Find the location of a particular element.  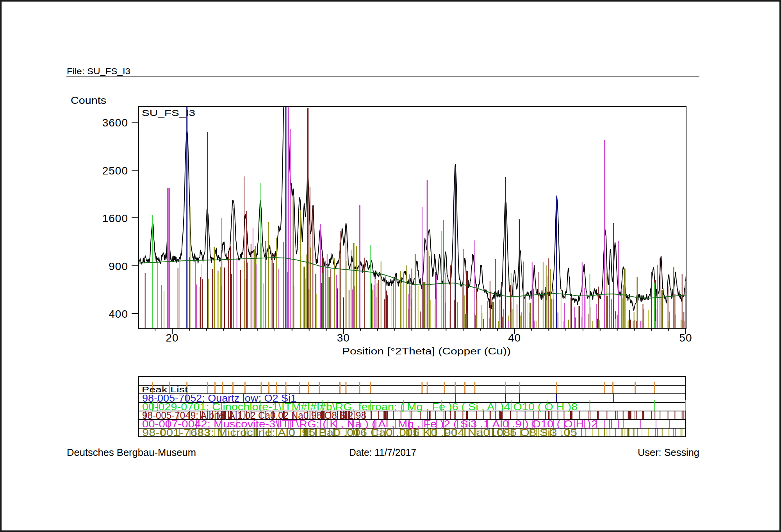

svg-text: Counts is located at coordinates (88, 100).